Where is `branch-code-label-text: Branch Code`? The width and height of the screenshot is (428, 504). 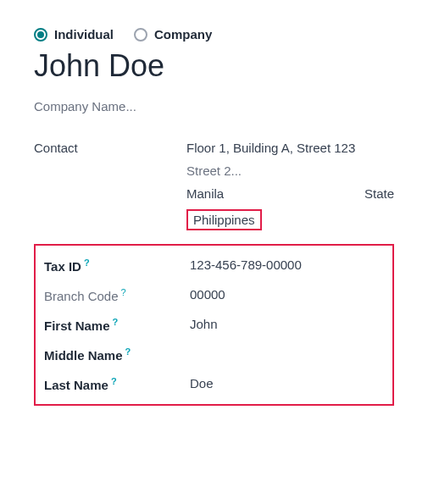 branch-code-label-text: Branch Code is located at coordinates (81, 296).